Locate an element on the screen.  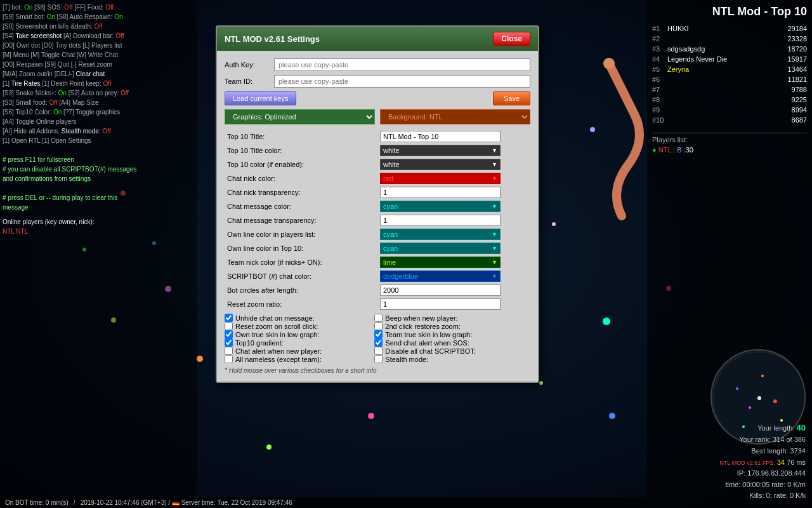
settings-footer-note: * Hold mouse over various checkboxes for… is located at coordinates (377, 371).